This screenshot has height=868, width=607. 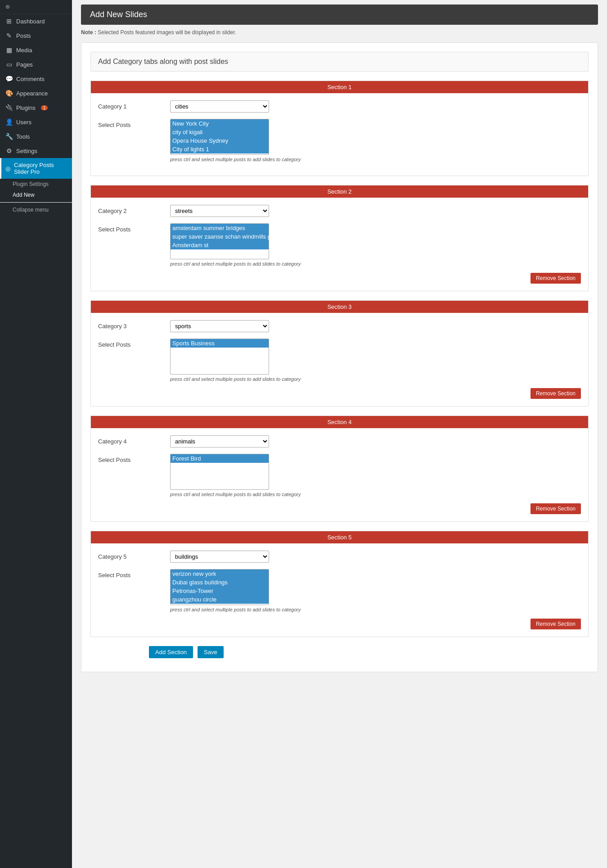 I want to click on category-label-4: Category 4, so click(x=134, y=440).